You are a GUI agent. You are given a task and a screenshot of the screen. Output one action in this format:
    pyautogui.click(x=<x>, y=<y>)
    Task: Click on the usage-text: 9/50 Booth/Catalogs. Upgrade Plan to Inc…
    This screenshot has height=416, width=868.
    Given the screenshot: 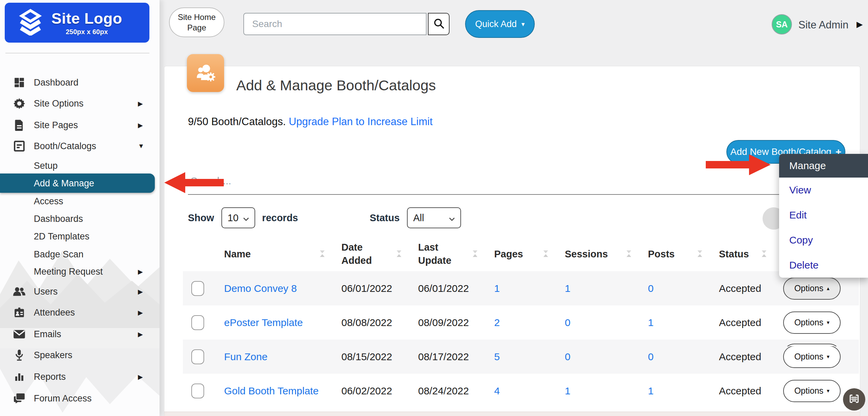 What is the action you would take?
    pyautogui.click(x=310, y=122)
    